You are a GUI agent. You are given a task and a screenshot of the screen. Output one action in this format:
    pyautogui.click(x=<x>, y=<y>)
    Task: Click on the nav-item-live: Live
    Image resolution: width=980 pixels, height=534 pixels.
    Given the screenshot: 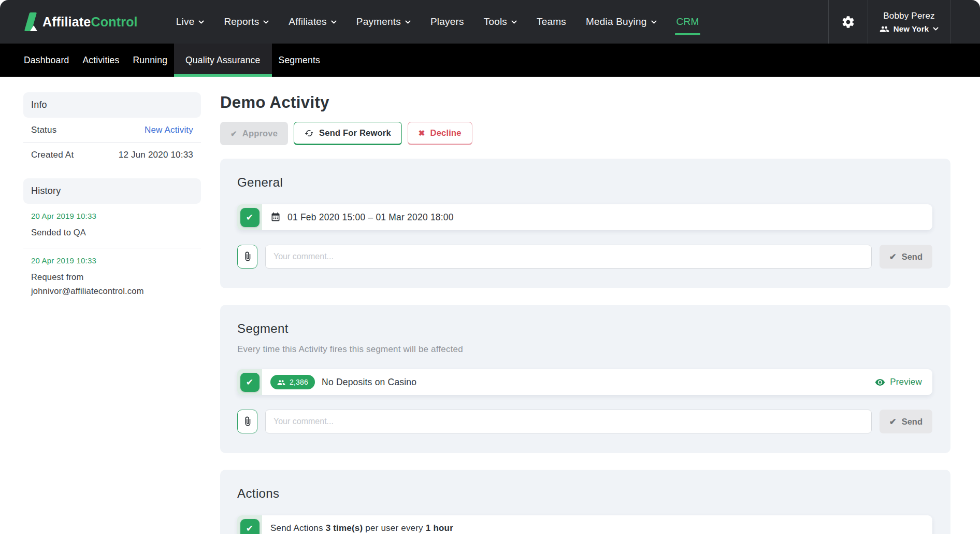 What is the action you would take?
    pyautogui.click(x=191, y=22)
    